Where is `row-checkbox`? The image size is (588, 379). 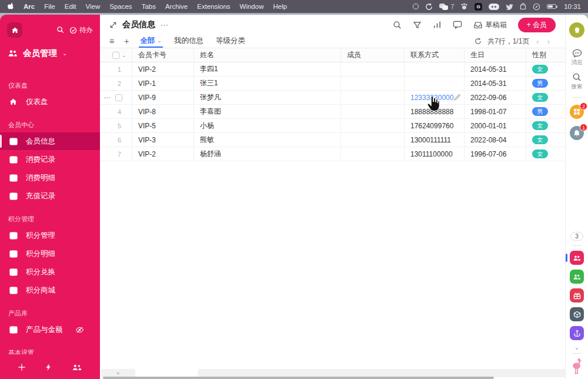
row-checkbox is located at coordinates (119, 98).